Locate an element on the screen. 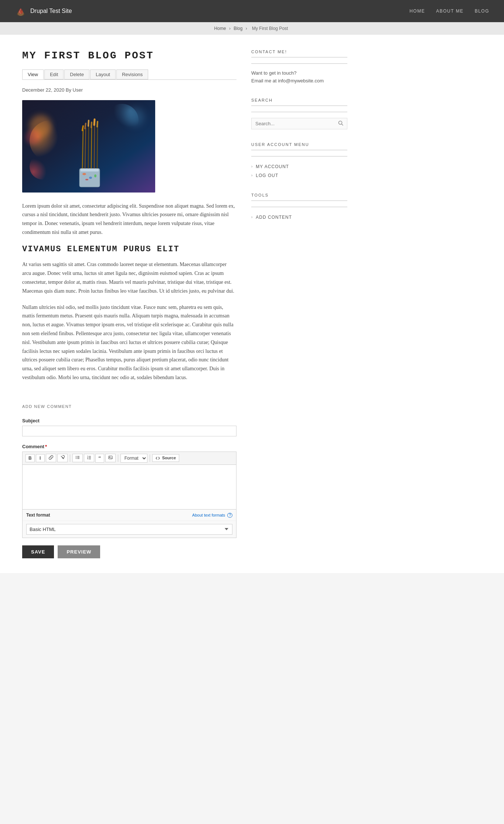 The width and height of the screenshot is (504, 824). sidebar-tools-divider is located at coordinates (299, 207).